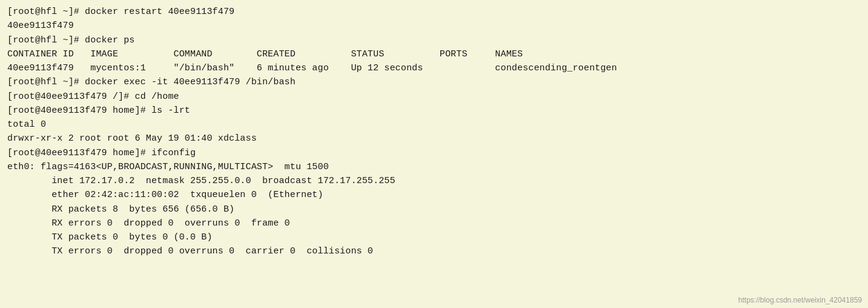 This screenshot has width=868, height=308. Describe the element at coordinates (434, 238) in the screenshot. I see `terminal-line: TX packets 0 bytes 0 (0.0 B)` at that location.